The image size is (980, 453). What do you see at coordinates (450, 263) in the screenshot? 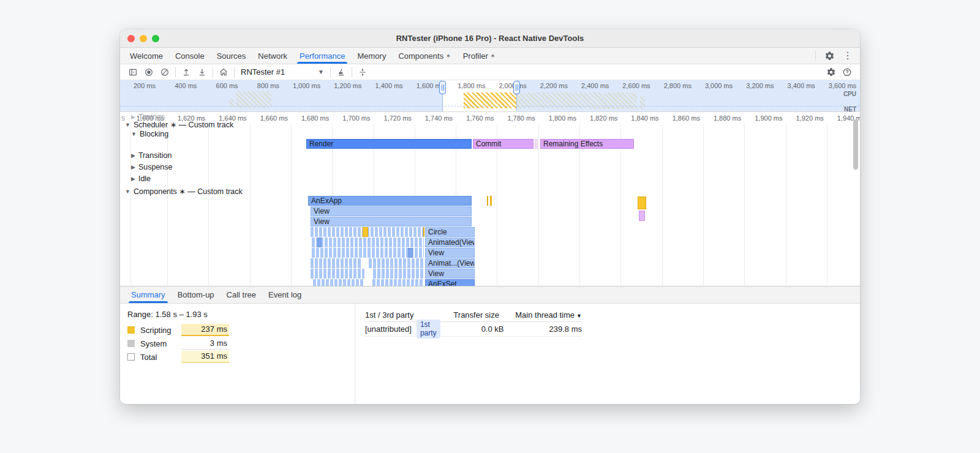
I see `flame-bar: Animat...(View)` at bounding box center [450, 263].